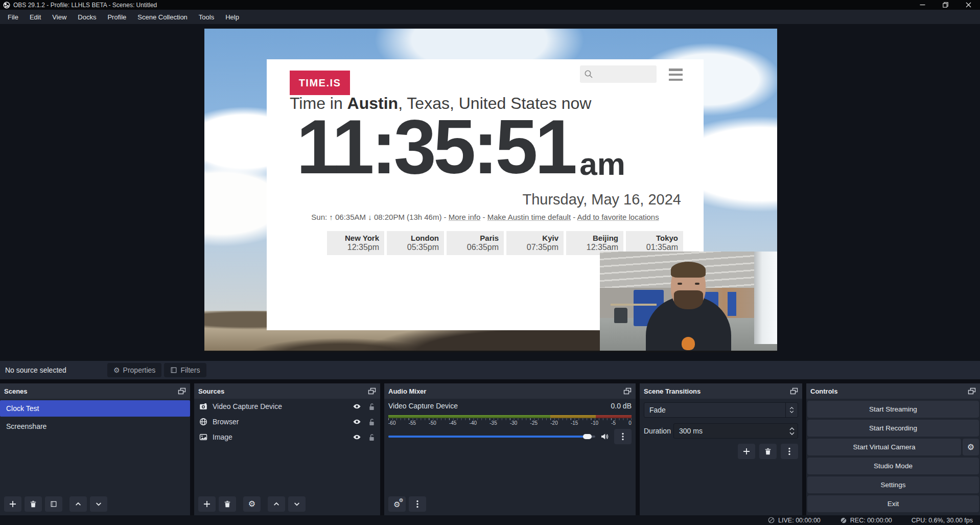  What do you see at coordinates (54, 504) in the screenshot?
I see `scene-filters-button` at bounding box center [54, 504].